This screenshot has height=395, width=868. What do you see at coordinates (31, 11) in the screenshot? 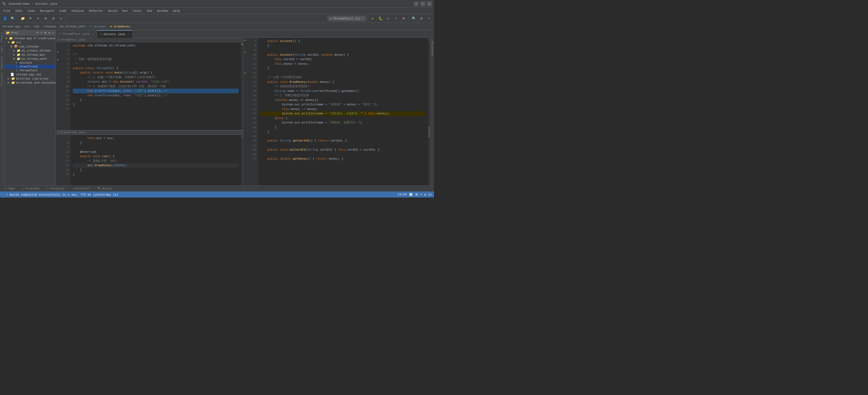
I see `menu-view: View` at bounding box center [31, 11].